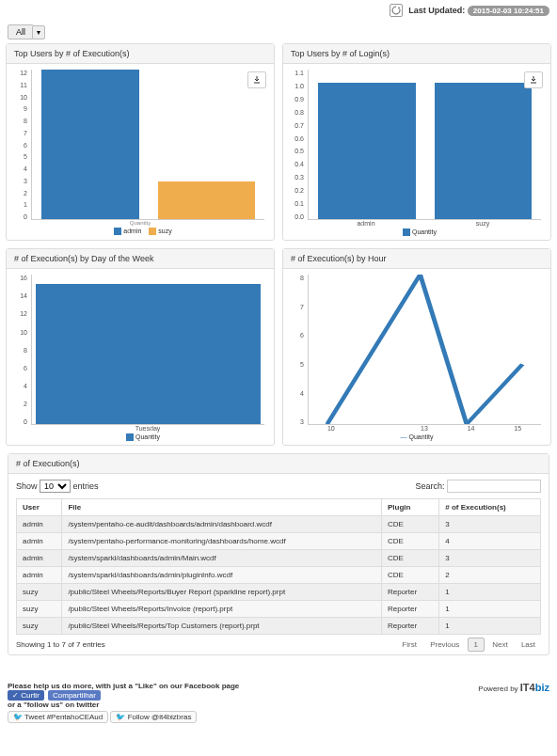 The height and width of the screenshot is (756, 557). What do you see at coordinates (222, 592) in the screenshot?
I see `cell-file: /public/Steel Wheels/Reports/Buyer Repor…` at bounding box center [222, 592].